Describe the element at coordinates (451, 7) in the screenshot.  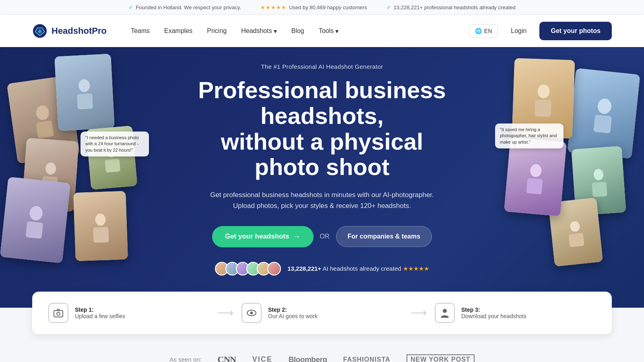
I see `banner-item-3: ✓ 13,228,221+ professional headshots alr…` at that location.